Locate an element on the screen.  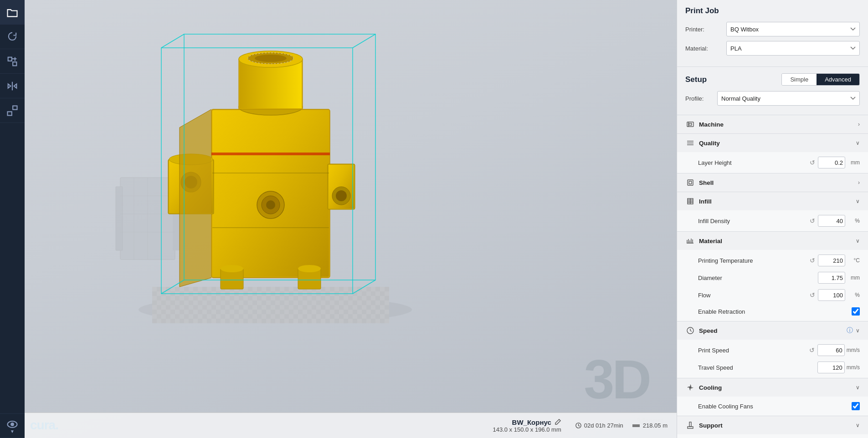
material-row: Material: PLA is located at coordinates (773, 48).